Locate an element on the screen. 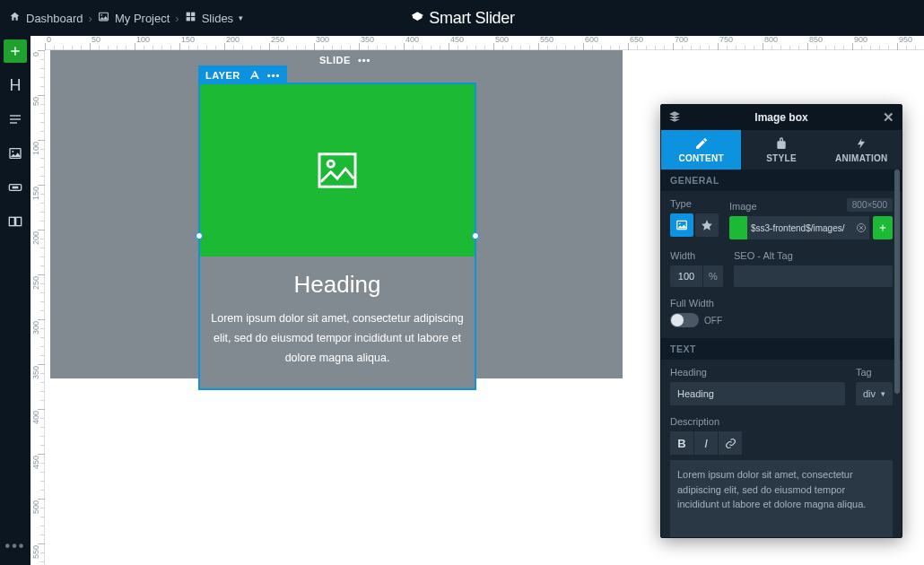  layers-icon is located at coordinates (675, 118).